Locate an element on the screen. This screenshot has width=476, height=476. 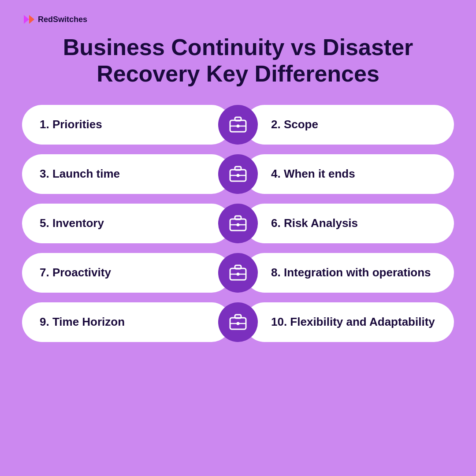
page-title: Business Continuity vs Disaster Recovery… is located at coordinates (238, 61).